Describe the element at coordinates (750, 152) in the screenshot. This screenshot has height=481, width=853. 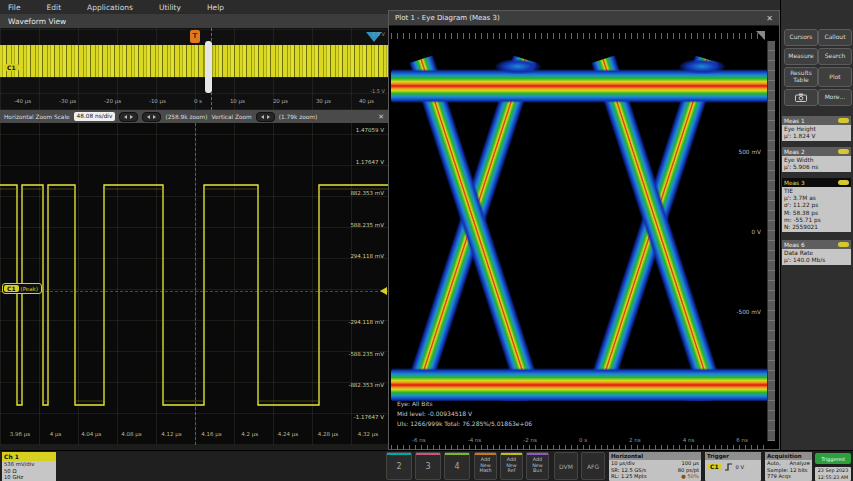
I see `eye-y-axis-label: 500 mV` at that location.